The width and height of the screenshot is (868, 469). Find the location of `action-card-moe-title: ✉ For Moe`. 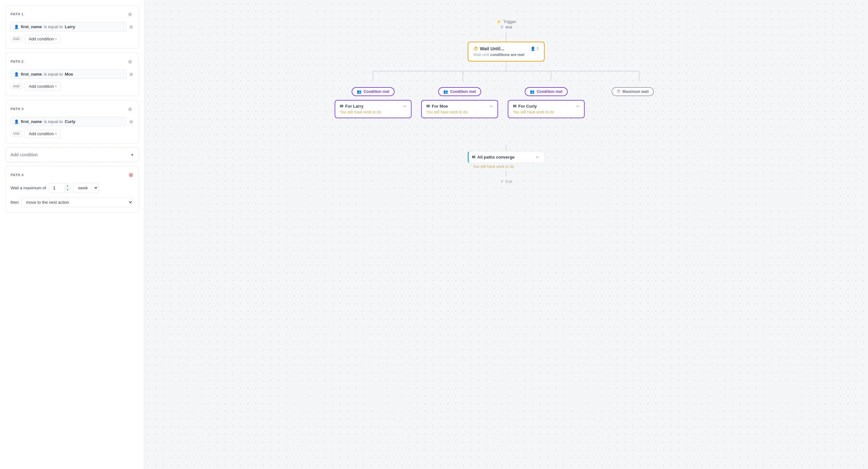

action-card-moe-title: ✉ For Moe is located at coordinates (437, 106).